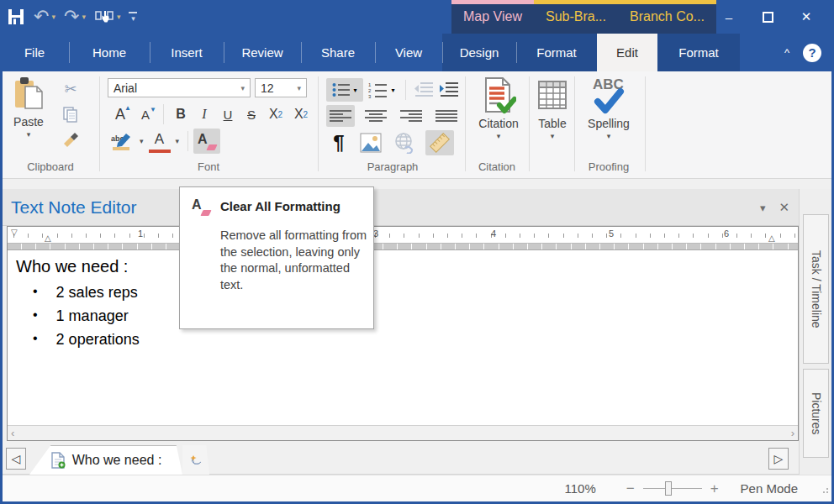  I want to click on doc-tab-branch: Branch Co..., so click(668, 17).